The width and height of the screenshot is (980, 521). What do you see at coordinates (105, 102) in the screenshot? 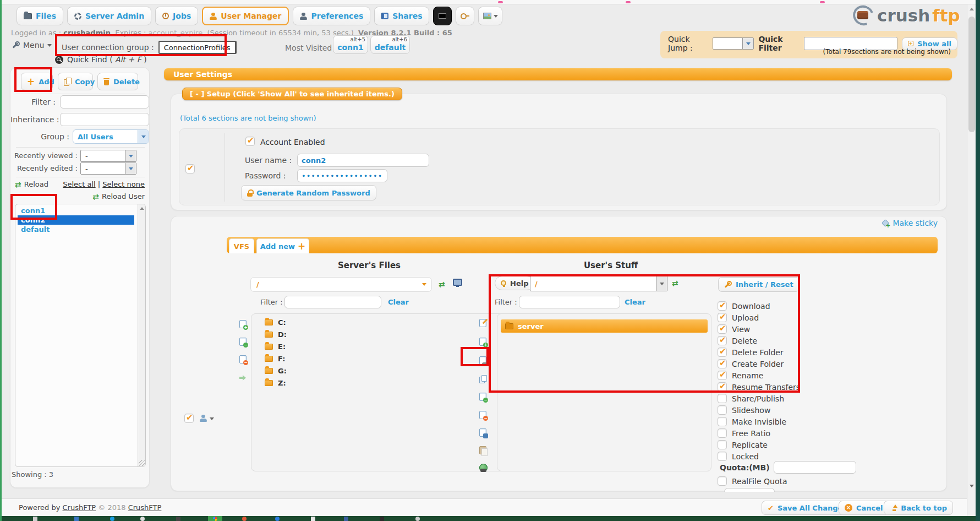
I see `user-filter-input` at bounding box center [105, 102].